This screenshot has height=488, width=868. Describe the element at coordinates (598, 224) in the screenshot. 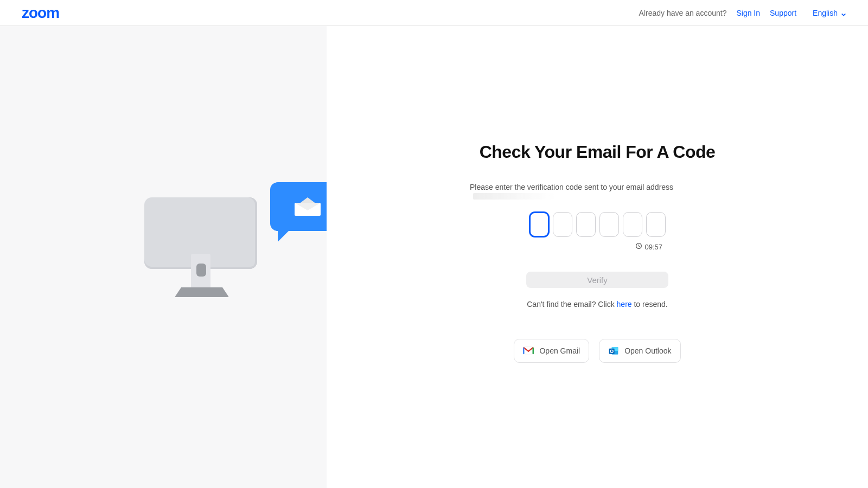

I see `code-input-row` at that location.